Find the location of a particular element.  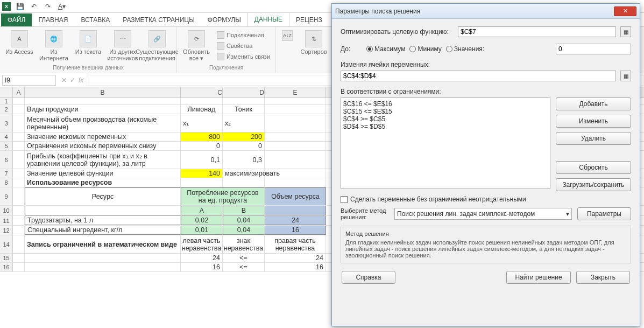

cell: 0,1 is located at coordinates (202, 159).